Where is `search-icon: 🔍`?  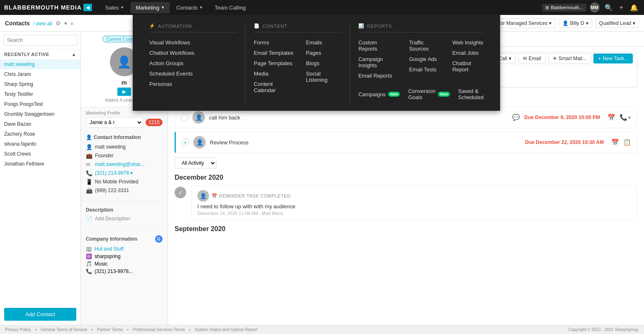
search-icon: 🔍 is located at coordinates (609, 7).